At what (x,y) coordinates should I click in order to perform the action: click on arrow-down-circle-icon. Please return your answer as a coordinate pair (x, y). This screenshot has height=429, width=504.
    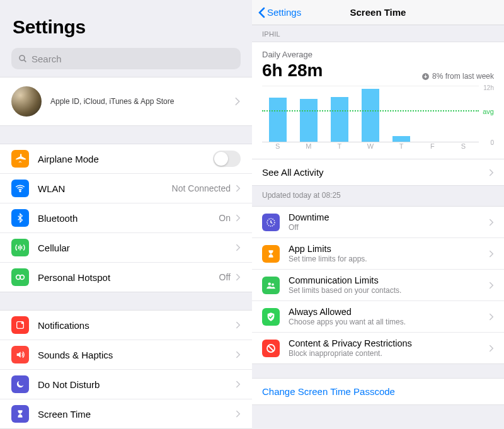
    Looking at the image, I should click on (426, 77).